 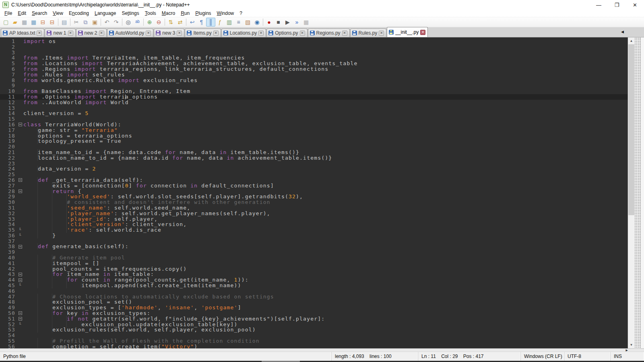 I want to click on scroll-up-arrow-icon: ▲, so click(x=631, y=41).